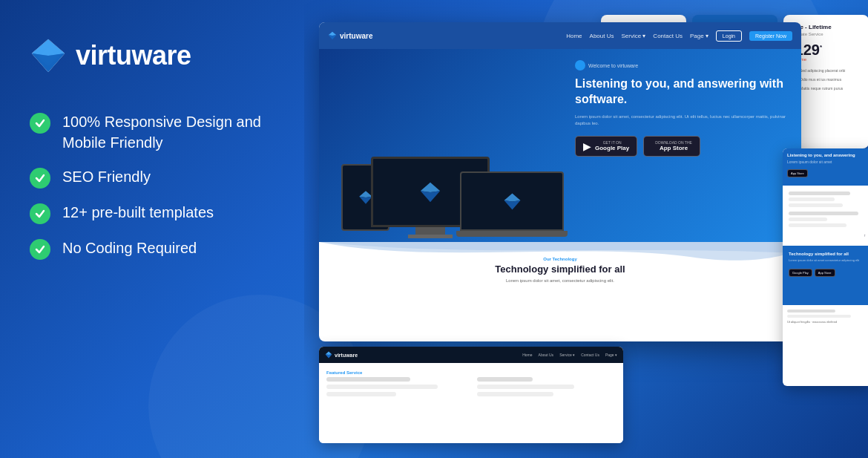 Image resolution: width=868 pixels, height=458 pixels. I want to click on welcome-badge-icon, so click(580, 65).